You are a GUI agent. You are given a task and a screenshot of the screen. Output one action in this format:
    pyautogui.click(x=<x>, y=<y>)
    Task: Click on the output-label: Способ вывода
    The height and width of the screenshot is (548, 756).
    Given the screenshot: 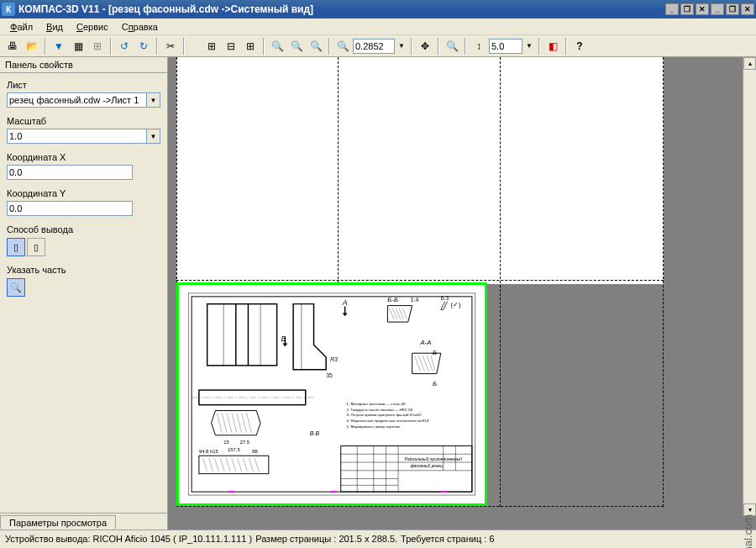 What is the action you would take?
    pyautogui.click(x=84, y=229)
    